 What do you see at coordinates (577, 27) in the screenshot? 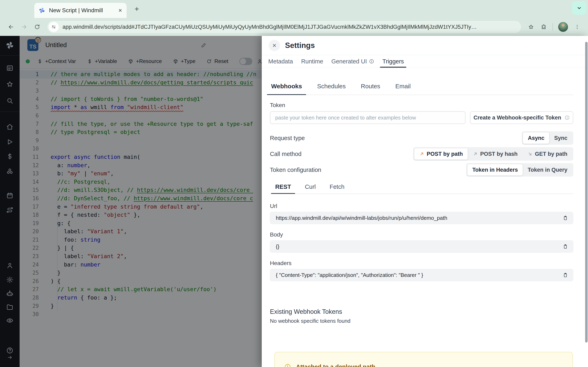
I see `browser-menu-icon` at bounding box center [577, 27].